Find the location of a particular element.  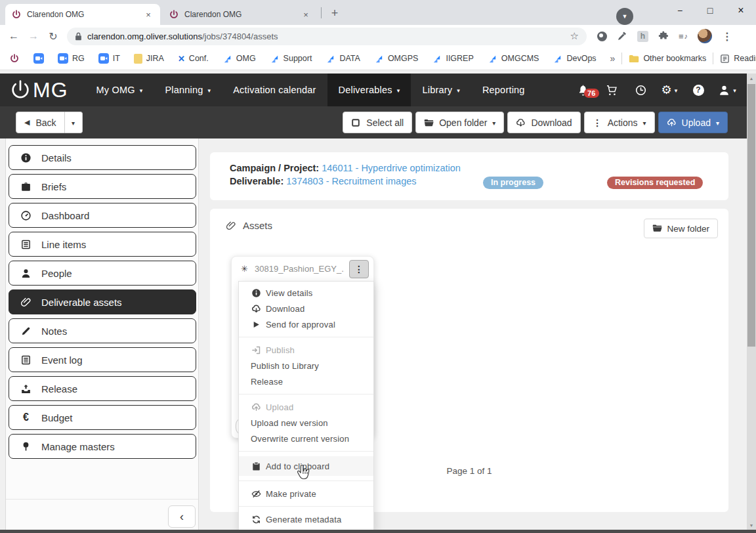

play-icon is located at coordinates (256, 324).